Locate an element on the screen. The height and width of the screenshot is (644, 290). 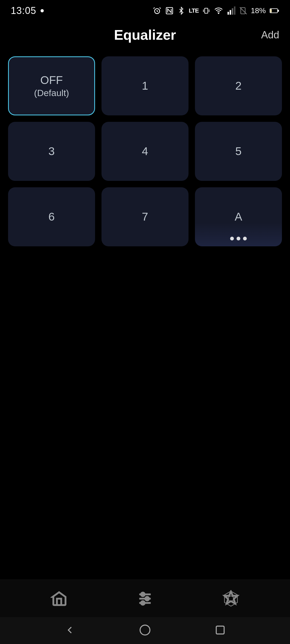
nav-home is located at coordinates (59, 599).